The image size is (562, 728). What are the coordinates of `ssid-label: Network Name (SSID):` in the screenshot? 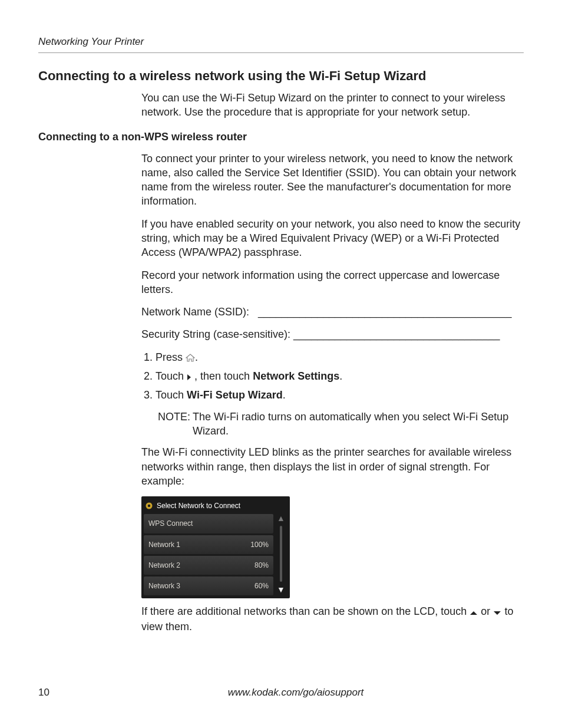 It's located at (196, 312).